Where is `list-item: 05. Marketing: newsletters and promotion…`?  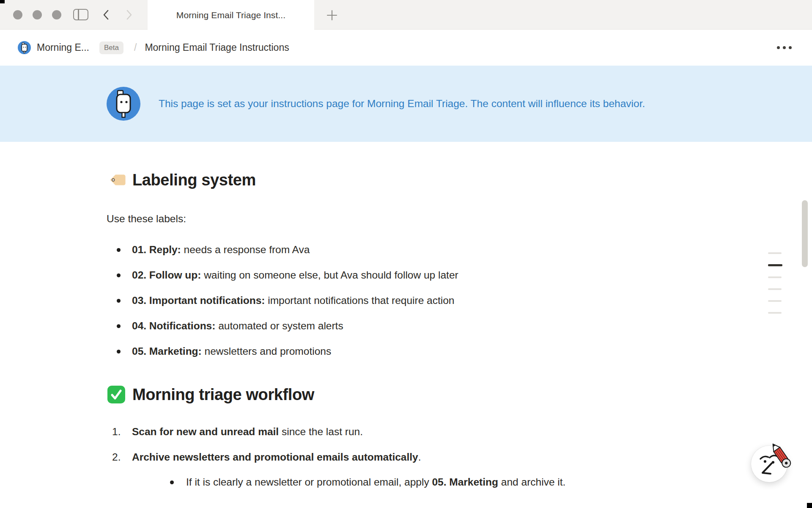 list-item: 05. Marketing: newsletters and promotion… is located at coordinates (413, 351).